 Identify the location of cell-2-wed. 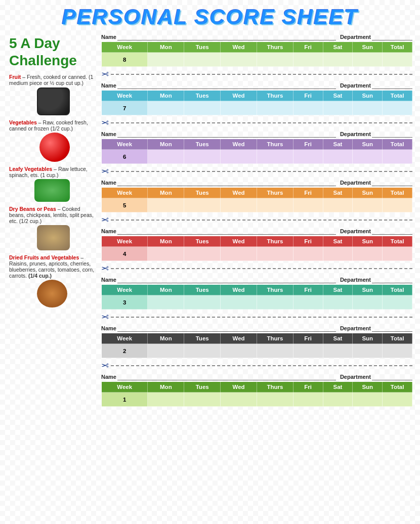
(239, 351).